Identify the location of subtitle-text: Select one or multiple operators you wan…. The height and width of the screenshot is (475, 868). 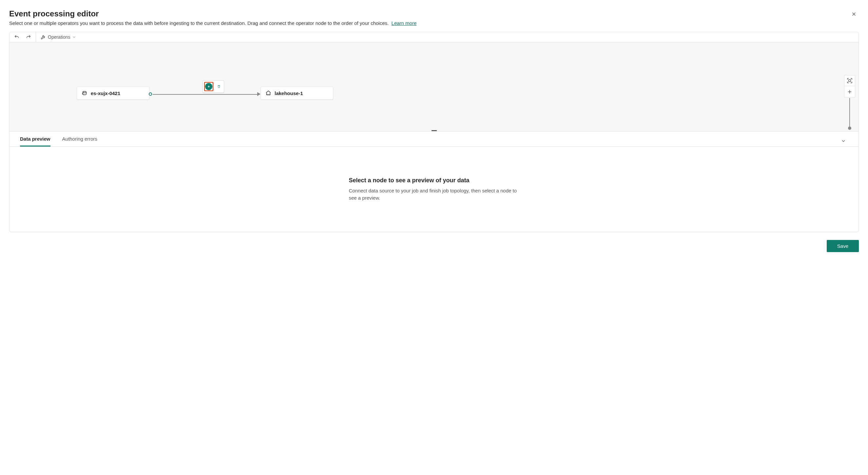
(199, 23).